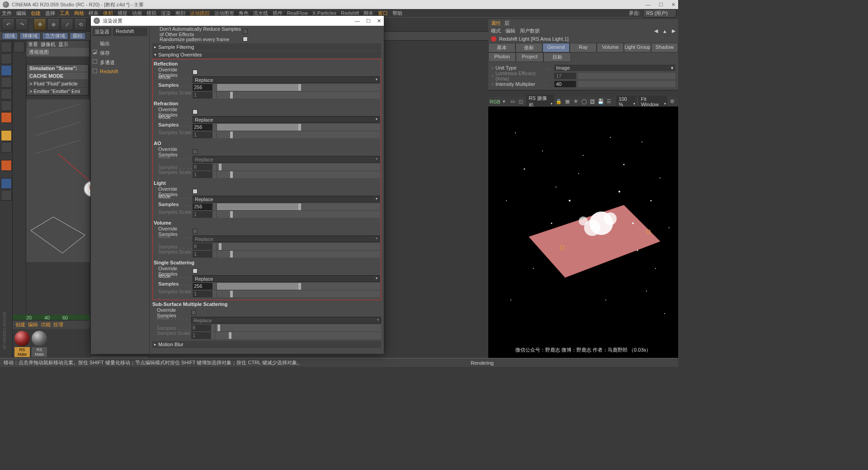 The height and width of the screenshot is (470, 868). What do you see at coordinates (6, 136) in the screenshot?
I see `mode-snap` at bounding box center [6, 136].